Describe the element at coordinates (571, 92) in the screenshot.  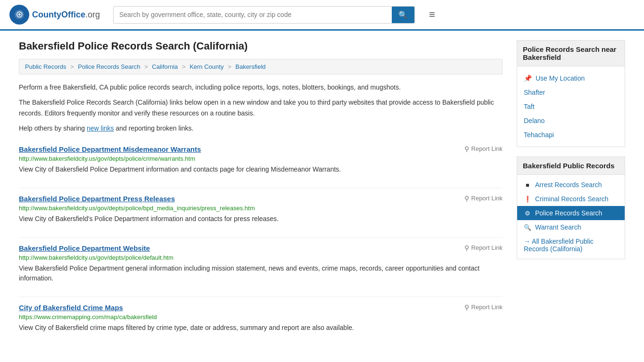
I see `nearby-city-0: Shafter` at that location.